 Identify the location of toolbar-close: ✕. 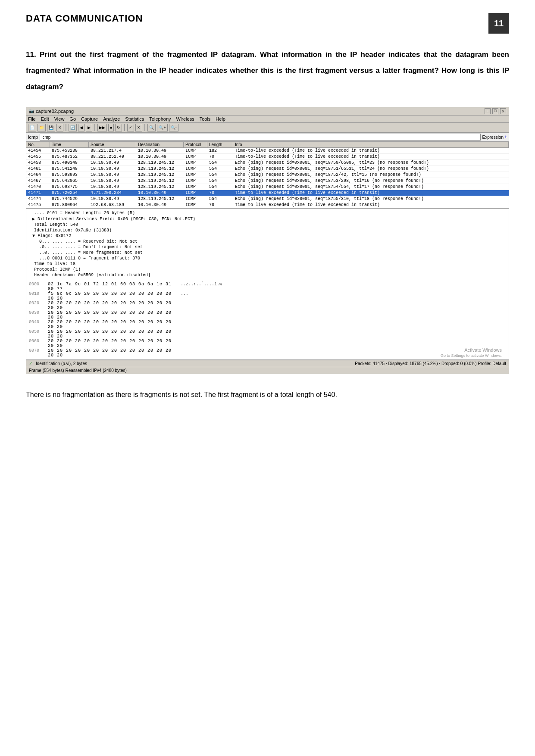
(60, 128).